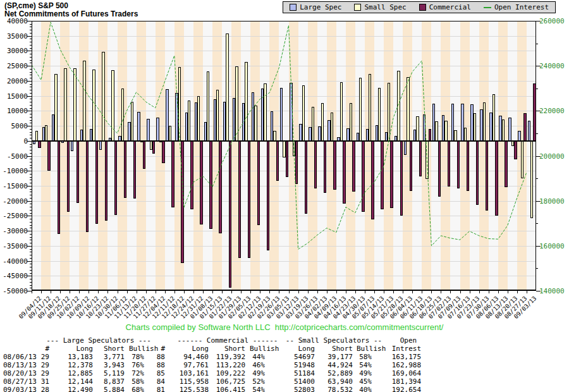  Describe the element at coordinates (399, 373) in the screenshot. I see `table-cell: 169,064` at that location.